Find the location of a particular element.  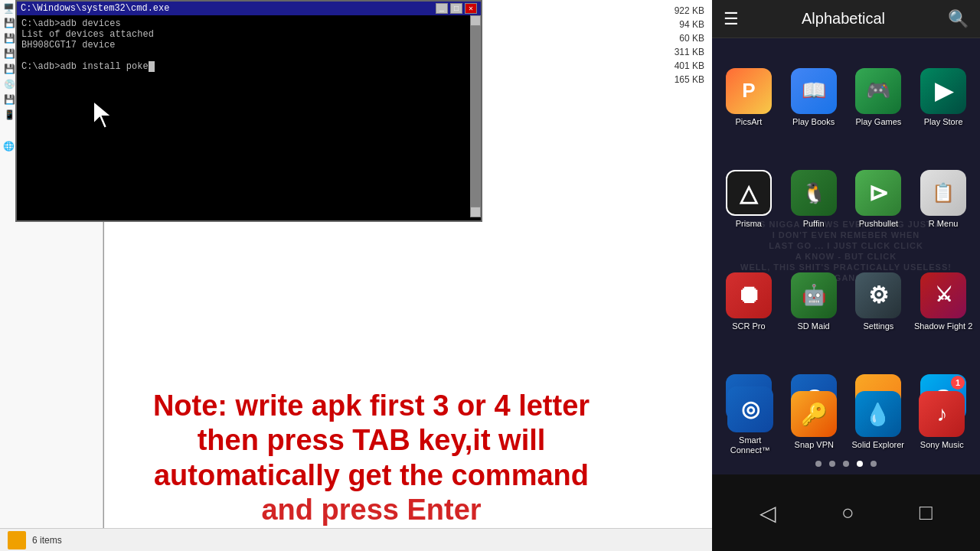

drive-e2-icon: 💾 is located at coordinates (9, 99).